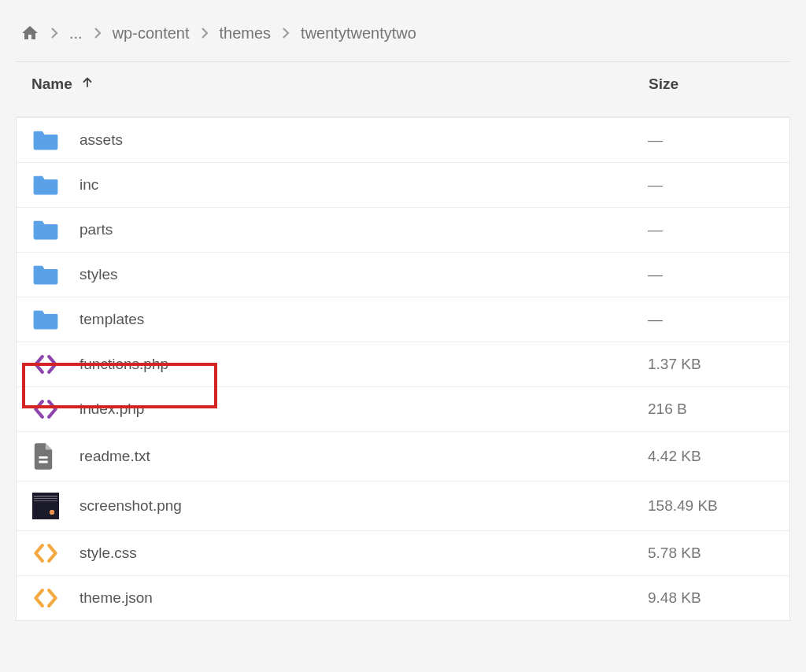 The image size is (806, 672). I want to click on table-row: readme.txt 4.42 KB, so click(403, 456).